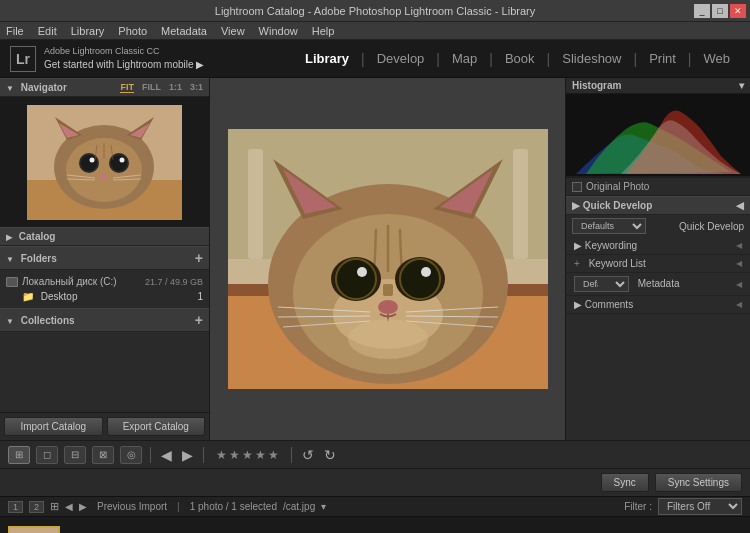 The height and width of the screenshot is (533, 750). What do you see at coordinates (188, 455) in the screenshot?
I see `arrow-next-button: ▶` at bounding box center [188, 455].